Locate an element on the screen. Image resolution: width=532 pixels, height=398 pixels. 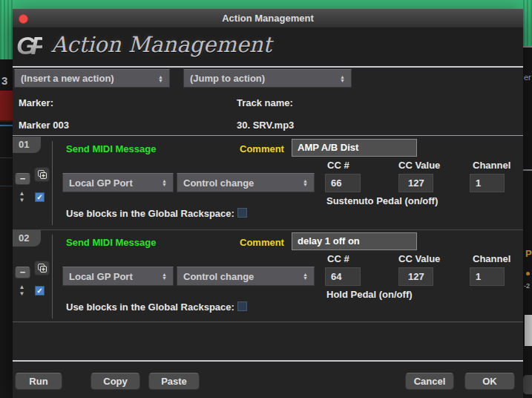
header-divider is located at coordinates (268, 67).